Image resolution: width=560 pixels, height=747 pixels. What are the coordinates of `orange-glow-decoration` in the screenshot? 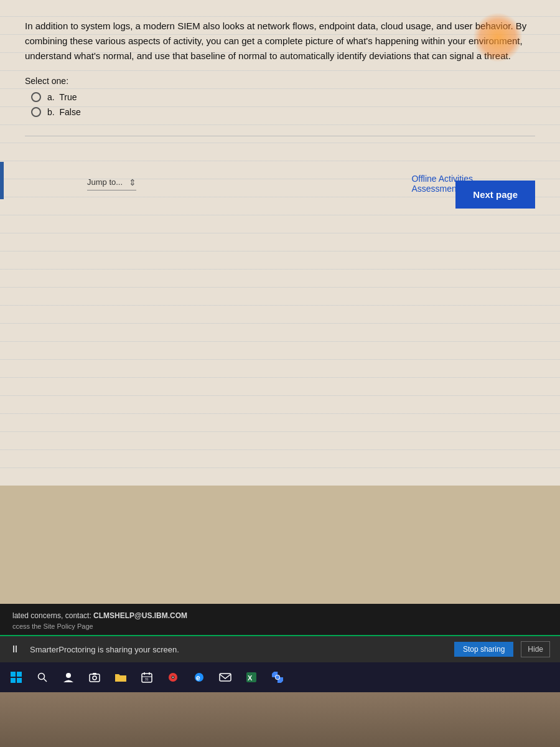 It's located at (498, 37).